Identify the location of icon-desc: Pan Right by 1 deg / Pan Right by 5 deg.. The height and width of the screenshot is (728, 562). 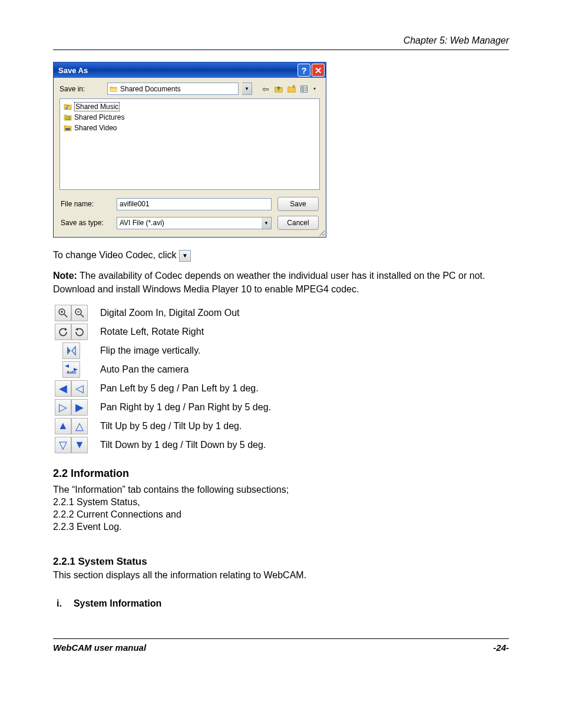
(186, 407).